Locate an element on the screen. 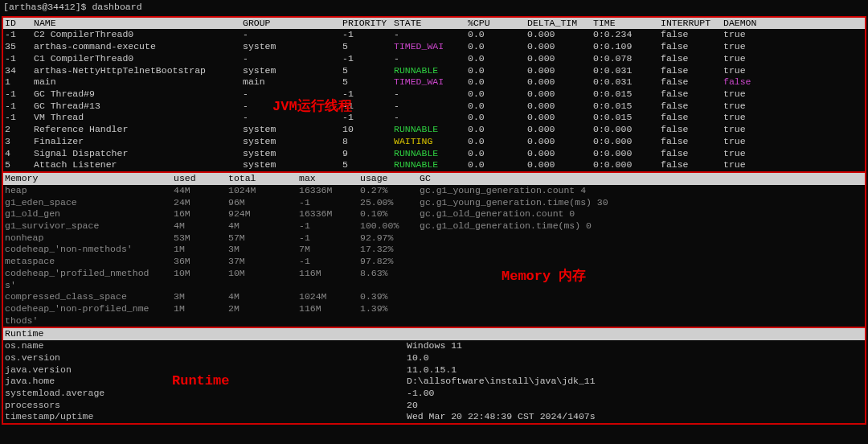 The height and width of the screenshot is (444, 868). thread-row: 2Reference Handlersystem10RUNNABLE0.00.0… is located at coordinates (434, 130).